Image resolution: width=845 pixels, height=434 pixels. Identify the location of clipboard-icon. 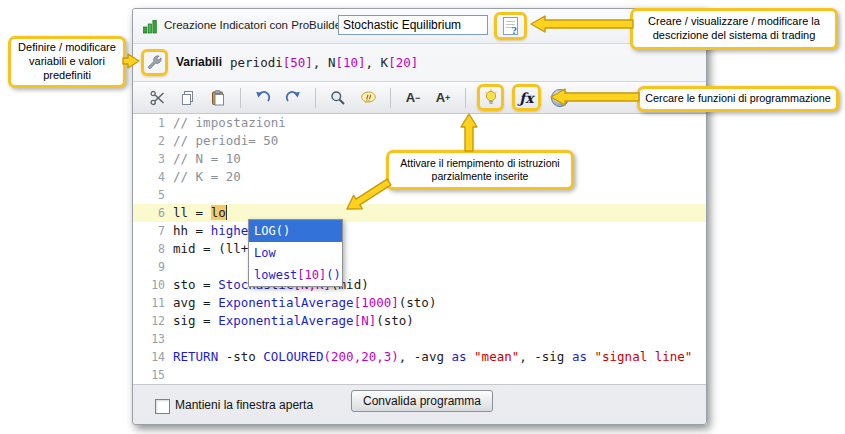
(218, 98).